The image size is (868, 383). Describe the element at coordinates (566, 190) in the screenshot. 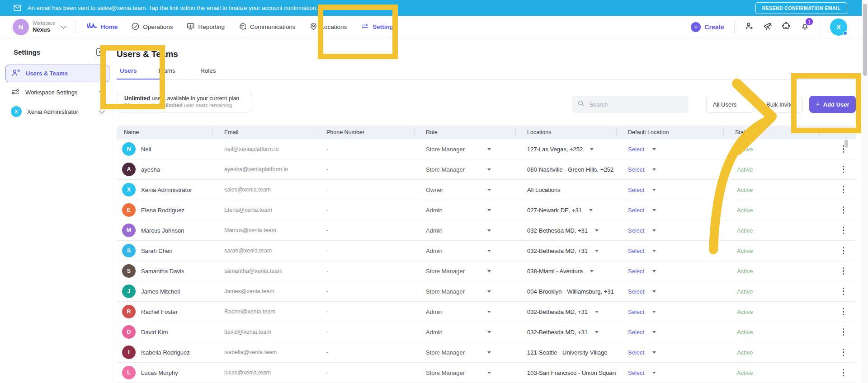

I see `user-locations-cell: All Locations` at that location.